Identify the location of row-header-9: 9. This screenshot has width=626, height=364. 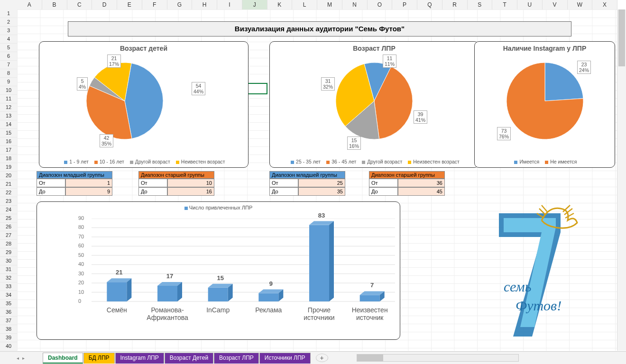
(9, 82).